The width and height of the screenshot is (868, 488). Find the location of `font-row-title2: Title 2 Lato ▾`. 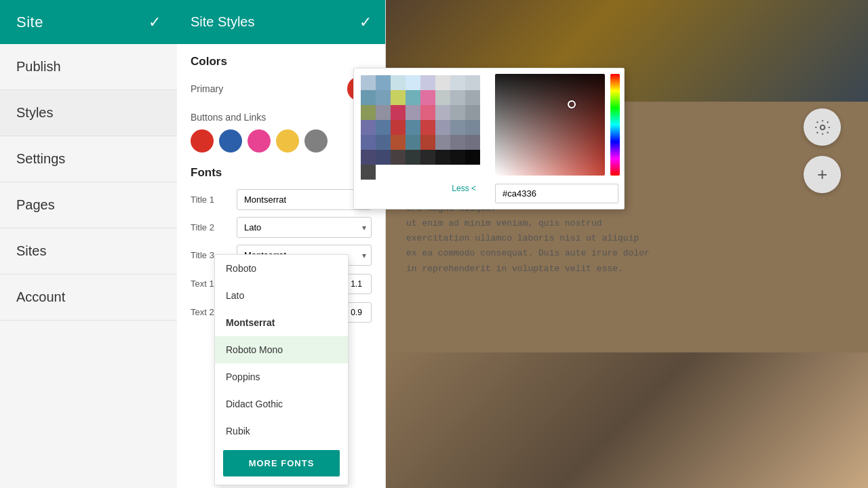

font-row-title2: Title 2 Lato ▾ is located at coordinates (281, 228).